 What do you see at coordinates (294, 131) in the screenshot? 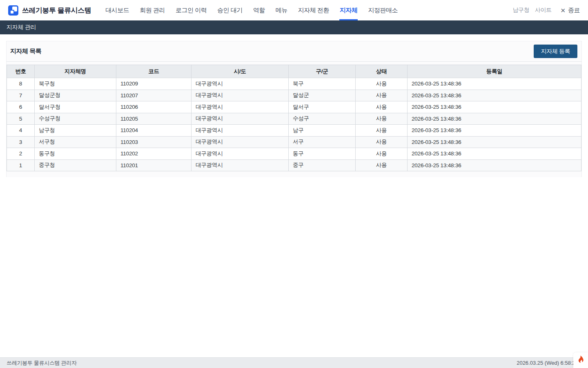
I see `table-row: 4남구청110204대구광역시남구사용2026-03-25 13:48:36` at bounding box center [294, 131].